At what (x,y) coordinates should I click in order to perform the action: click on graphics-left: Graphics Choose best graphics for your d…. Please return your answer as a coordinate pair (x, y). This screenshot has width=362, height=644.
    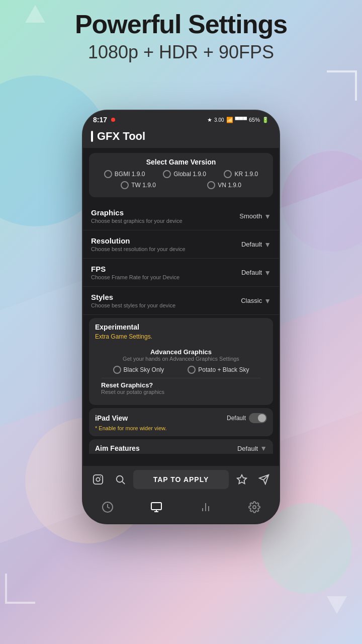
    Looking at the image, I should click on (137, 216).